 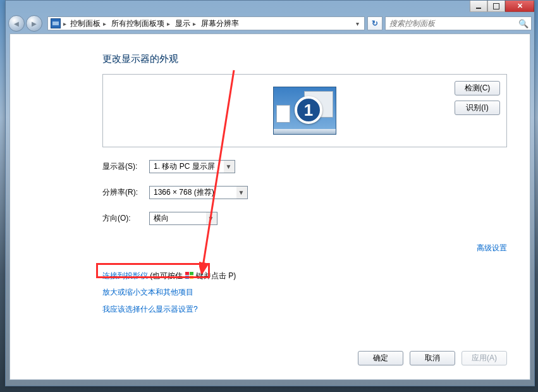 I want to click on display-select-value: 1. 移动 PC 显示屏, so click(x=185, y=167).